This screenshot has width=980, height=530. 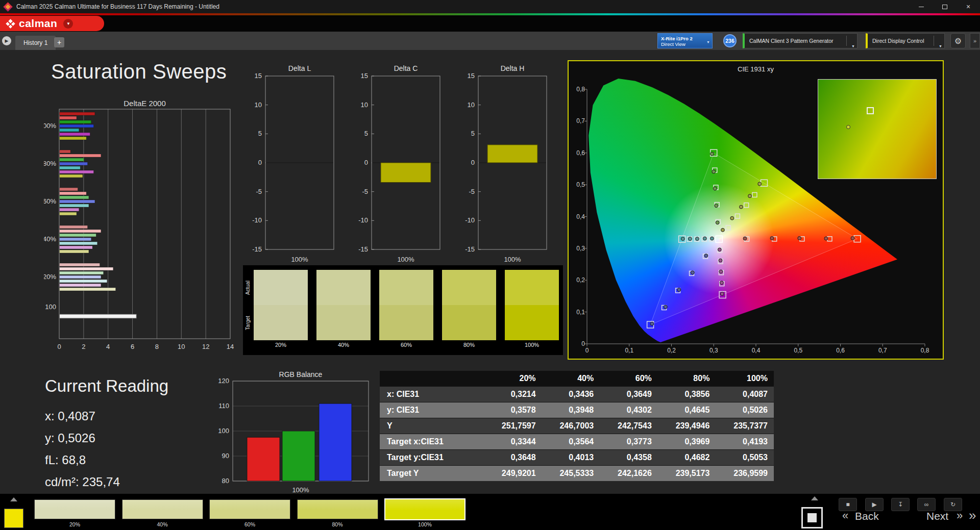 I want to click on table-cell: 0,3969, so click(x=687, y=442).